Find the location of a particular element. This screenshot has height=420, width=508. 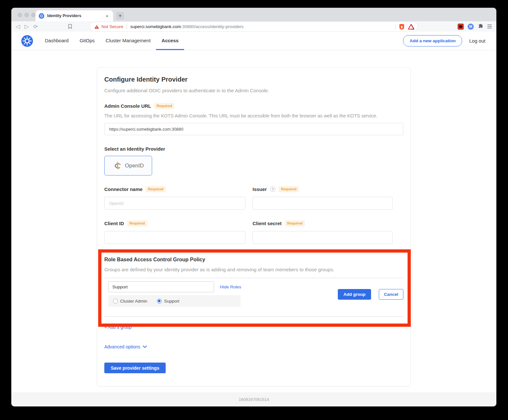

back-icon: ◁ is located at coordinates (18, 26).